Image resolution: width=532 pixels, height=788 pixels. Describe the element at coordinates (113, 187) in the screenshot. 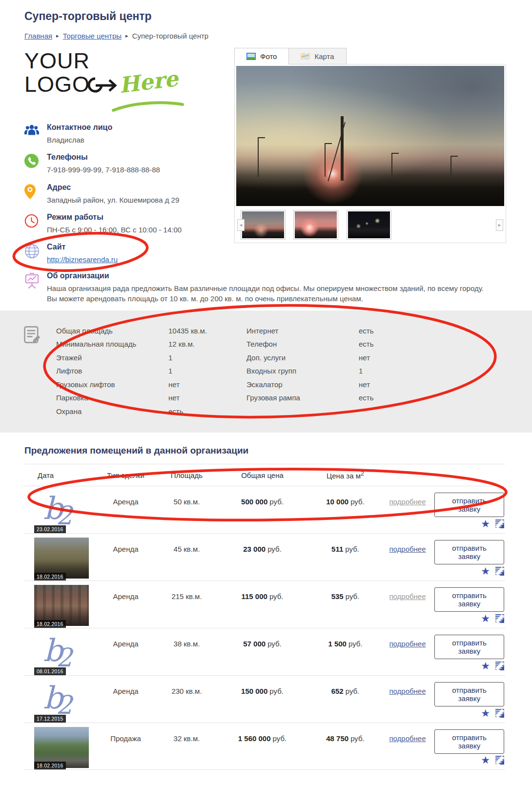

I see `address-title: Адрес` at that location.